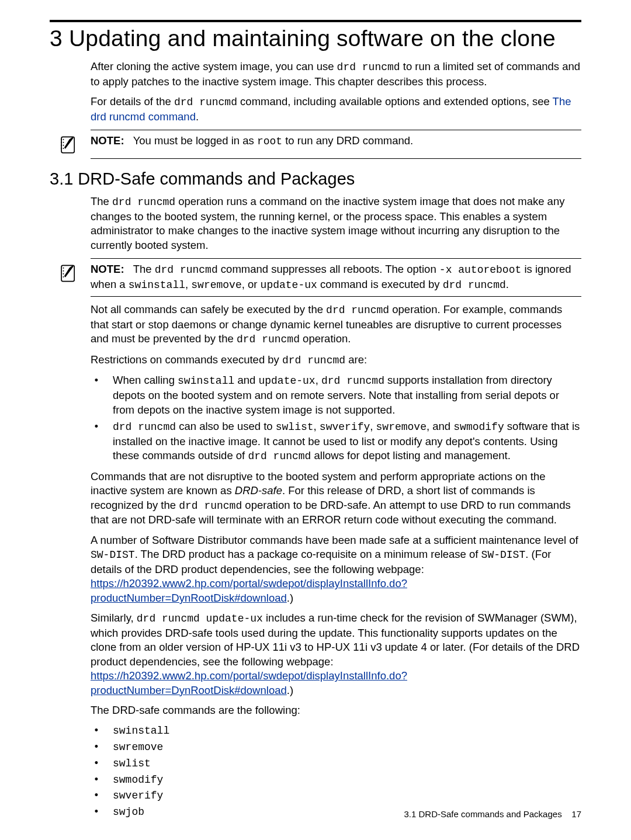 The height and width of the screenshot is (840, 631). What do you see at coordinates (336, 223) in the screenshot?
I see `section-para: The drd runcmd operation runs a command …` at bounding box center [336, 223].